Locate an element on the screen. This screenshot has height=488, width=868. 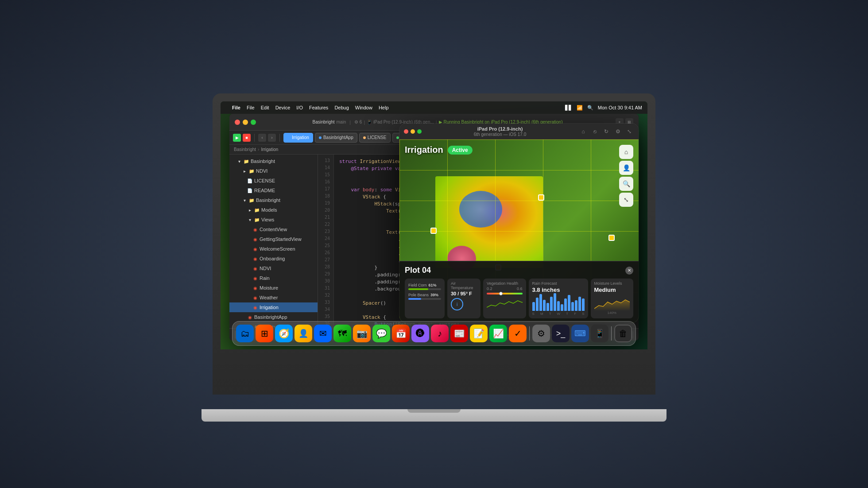
dock-safari: 🧭 is located at coordinates (284, 333).